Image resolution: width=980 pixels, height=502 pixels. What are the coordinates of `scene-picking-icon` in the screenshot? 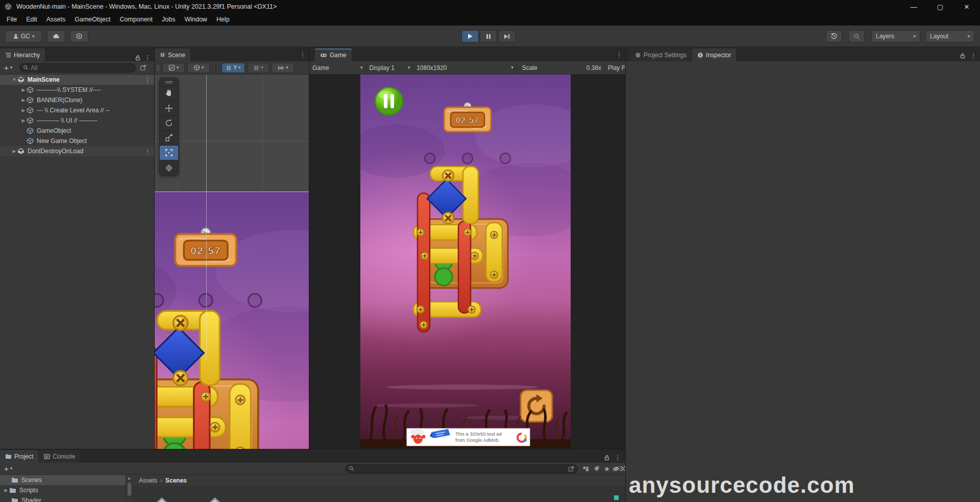 It's located at (143, 67).